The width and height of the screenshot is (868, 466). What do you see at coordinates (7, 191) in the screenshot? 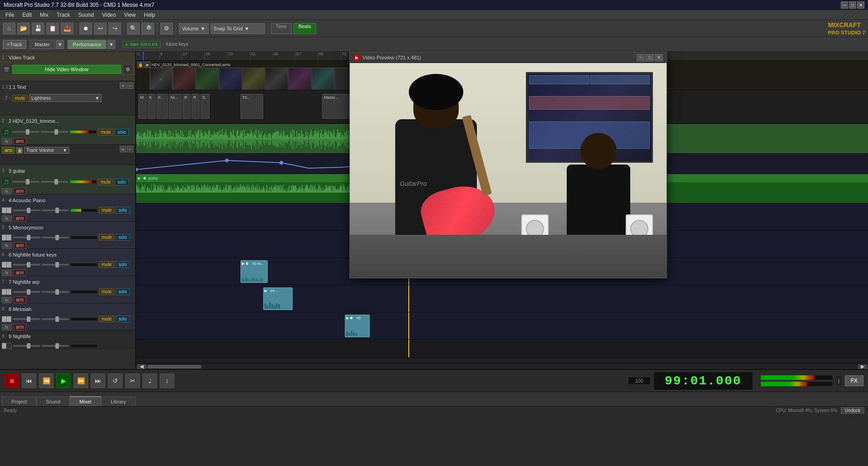
I see `audio-3-fx-btn: fx` at bounding box center [7, 191].